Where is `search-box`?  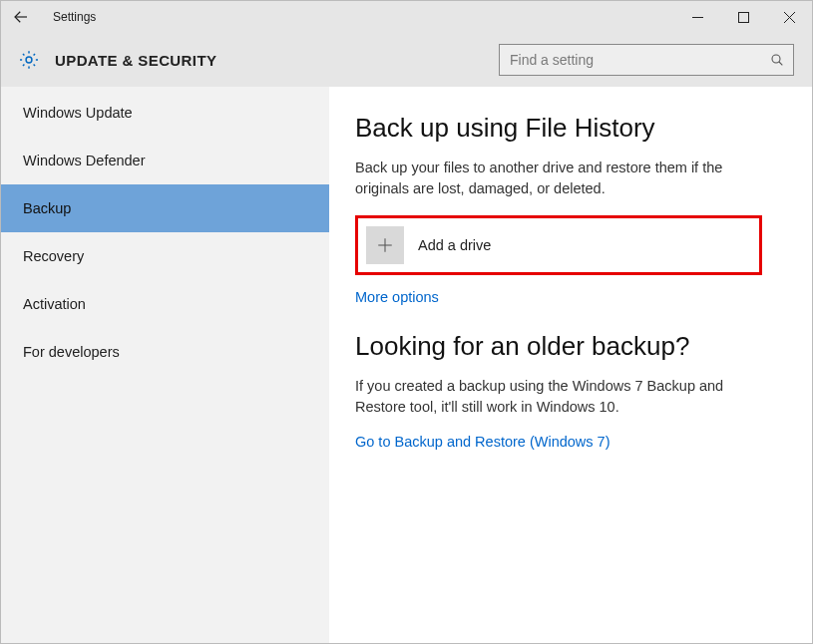 search-box is located at coordinates (646, 60).